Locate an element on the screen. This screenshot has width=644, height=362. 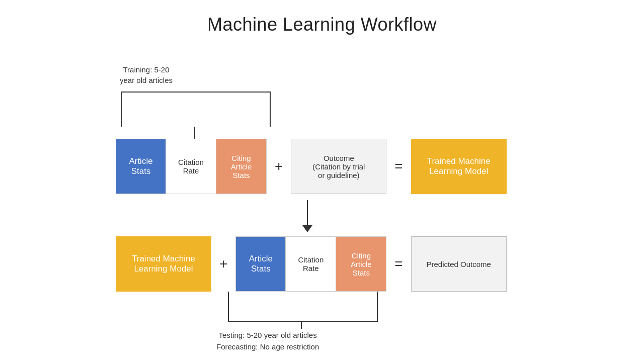
box-outcome: Outcome (Citation by trial or guideline) is located at coordinates (339, 166).